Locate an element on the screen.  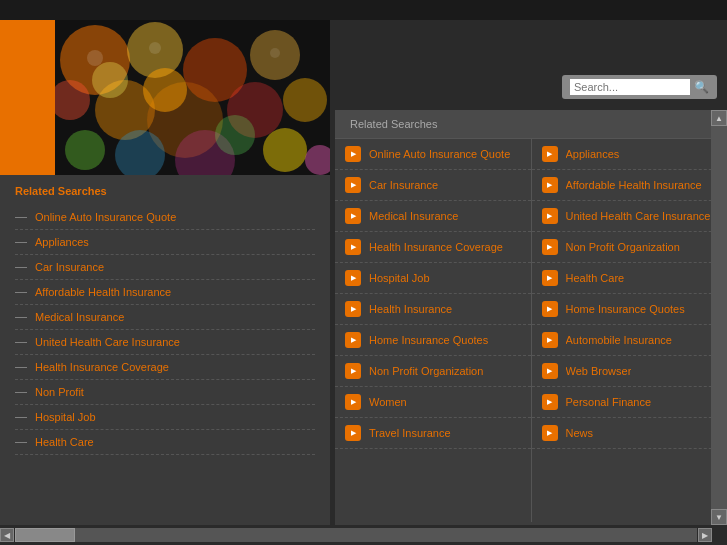
left-list-item: —Online Auto Insurance Quote is located at coordinates (165, 218).